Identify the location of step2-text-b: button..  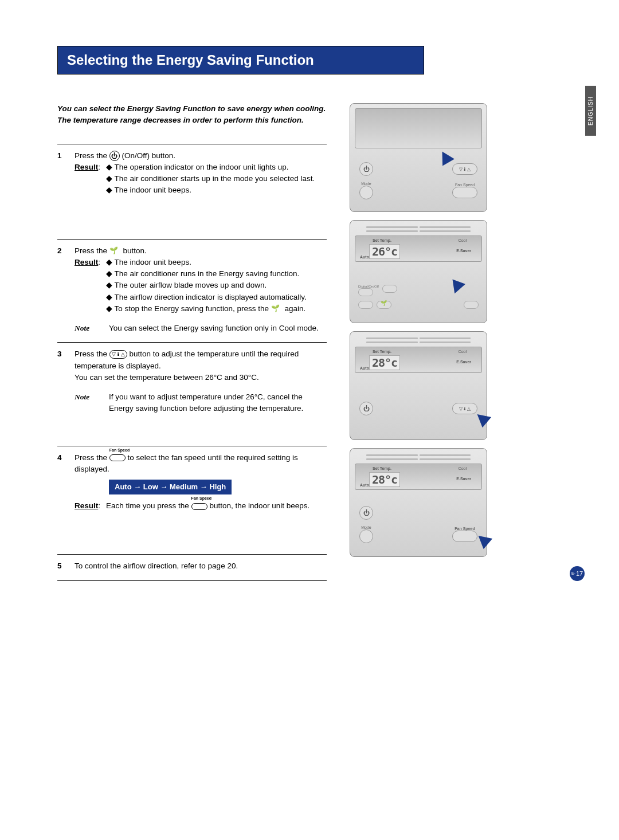
(135, 251).